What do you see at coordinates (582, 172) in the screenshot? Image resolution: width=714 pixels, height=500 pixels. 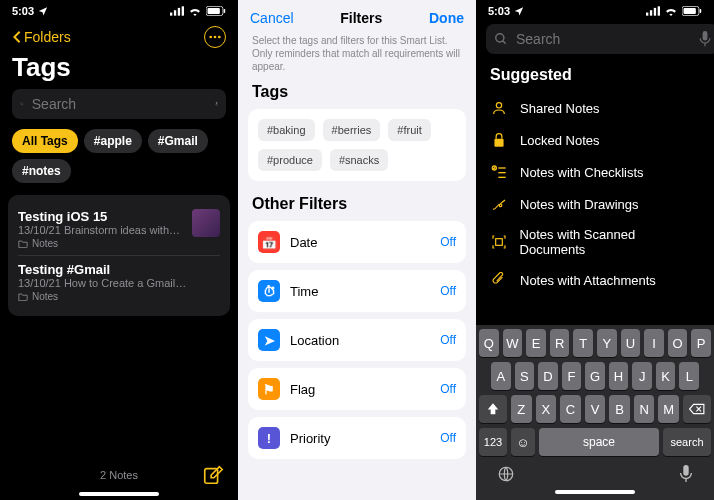 I see `suggestion-label: Notes with Checklists` at bounding box center [582, 172].